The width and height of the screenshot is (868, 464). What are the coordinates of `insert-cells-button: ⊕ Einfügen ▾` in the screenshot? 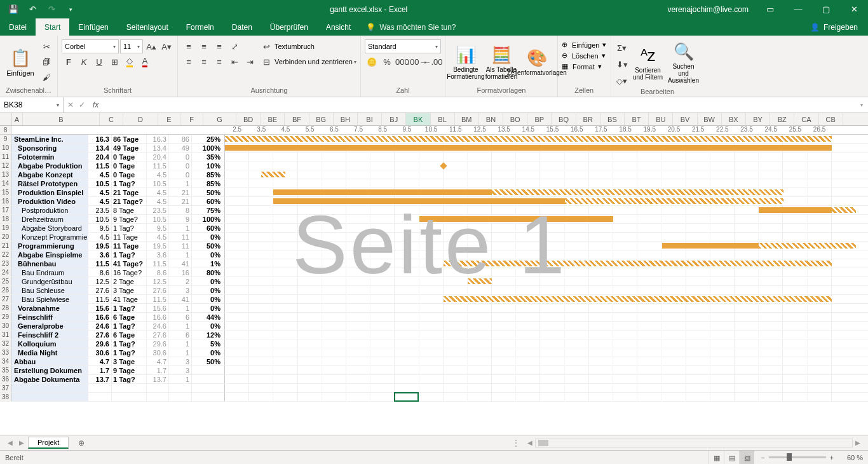 It's located at (585, 44).